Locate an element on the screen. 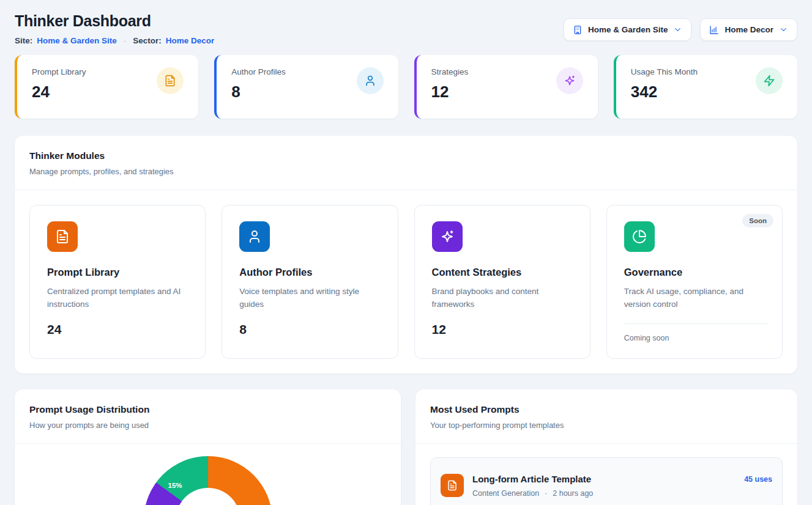 The image size is (812, 505). modules-subtitle: Manage prompts, profiles, and strategies is located at coordinates (406, 171).